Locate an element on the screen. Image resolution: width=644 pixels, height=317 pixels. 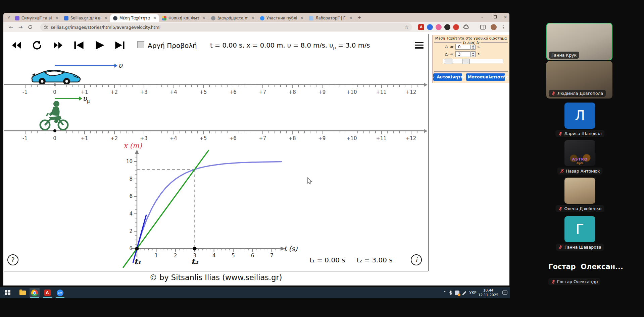
minimize-button: – is located at coordinates (482, 17).